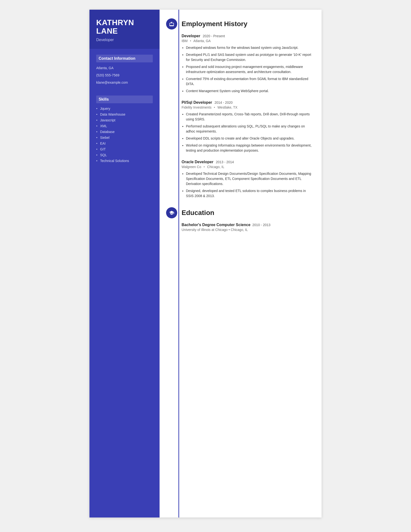  I want to click on job-company: Fidelity Investments • Westlake, TX, so click(247, 107).